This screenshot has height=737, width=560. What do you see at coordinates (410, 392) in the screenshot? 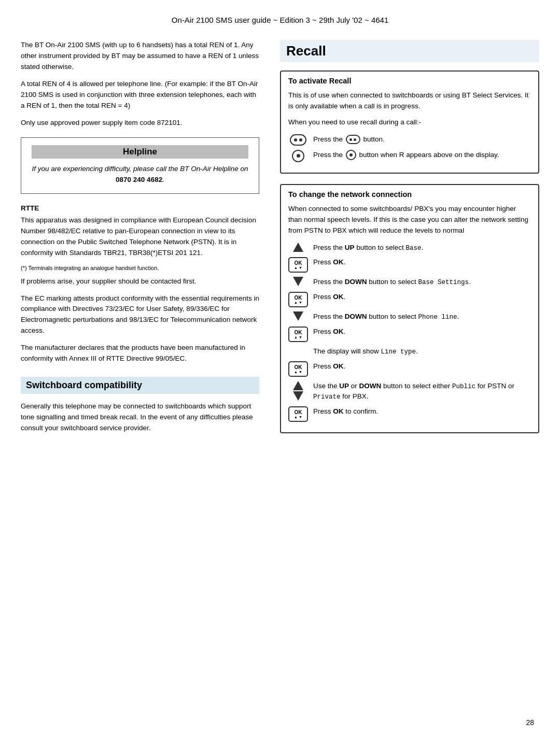
I see `network-step9: Use the UP or DOWN button to select eith…` at bounding box center [410, 392].